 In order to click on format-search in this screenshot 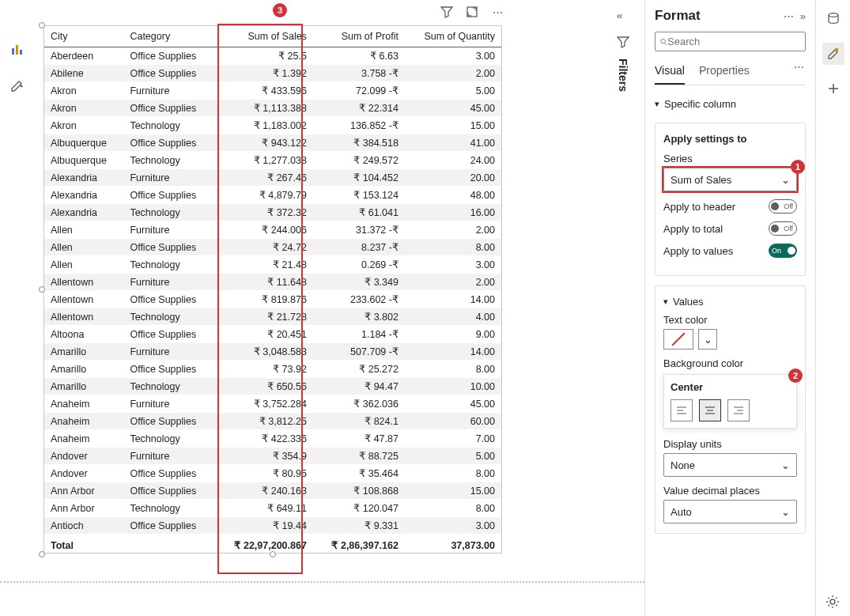, I will do `click(731, 41)`.